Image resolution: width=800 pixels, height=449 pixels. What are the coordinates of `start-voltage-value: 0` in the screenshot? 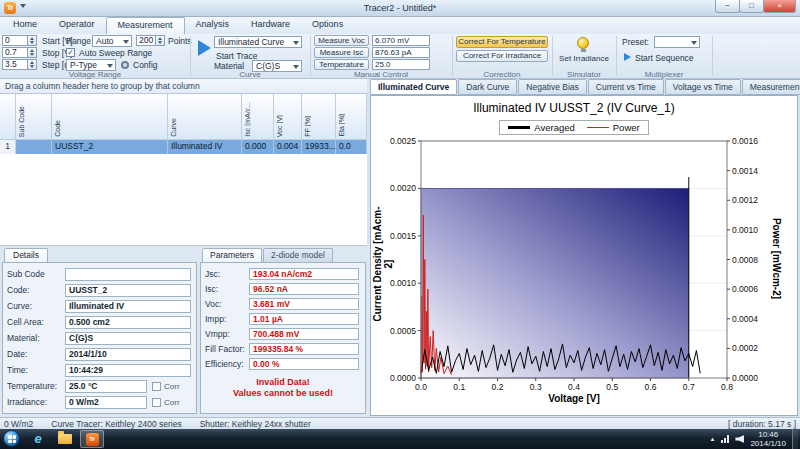 It's located at (15, 40).